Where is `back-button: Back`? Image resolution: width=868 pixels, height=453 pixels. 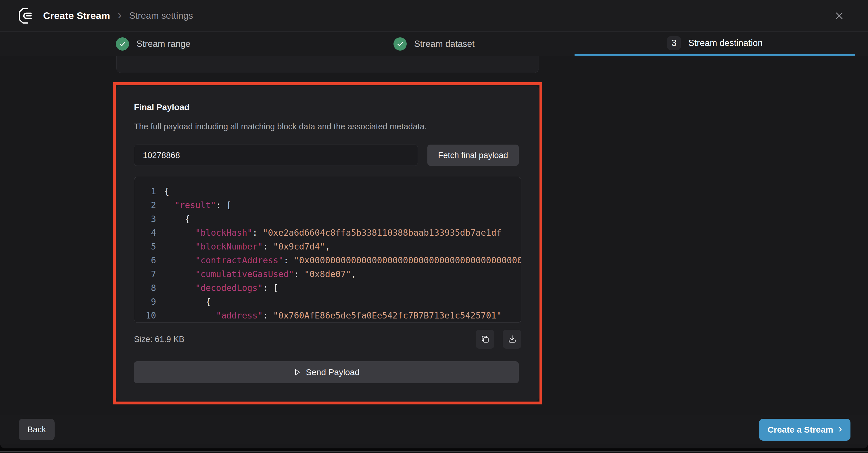
back-button: Back is located at coordinates (36, 429).